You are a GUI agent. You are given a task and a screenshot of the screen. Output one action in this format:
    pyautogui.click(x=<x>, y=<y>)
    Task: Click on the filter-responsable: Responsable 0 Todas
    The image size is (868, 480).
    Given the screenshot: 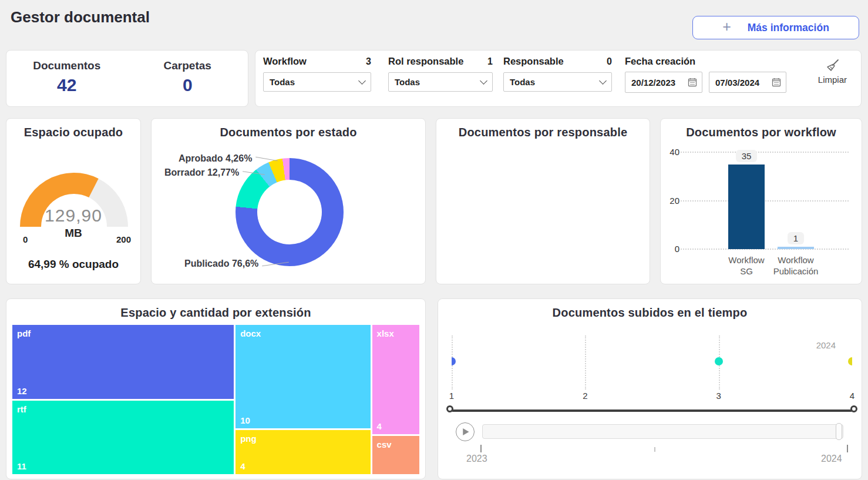 What is the action you would take?
    pyautogui.click(x=558, y=74)
    